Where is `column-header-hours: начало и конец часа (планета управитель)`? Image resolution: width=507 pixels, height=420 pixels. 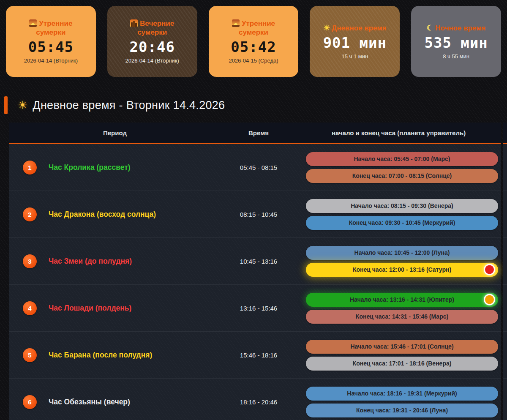 column-header-hours: начало и конец часа (планета управитель) is located at coordinates (399, 133).